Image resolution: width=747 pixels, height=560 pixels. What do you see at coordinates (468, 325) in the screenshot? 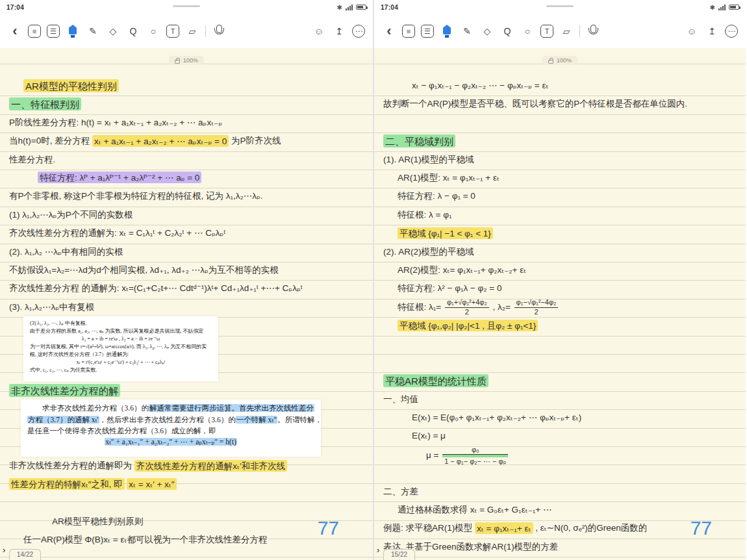
I see `highlighted-text: 平稳域 {φ₁,φ₂| |φ₂|<1 , 且φ₂ ± φ₁<1}` at bounding box center [468, 325].